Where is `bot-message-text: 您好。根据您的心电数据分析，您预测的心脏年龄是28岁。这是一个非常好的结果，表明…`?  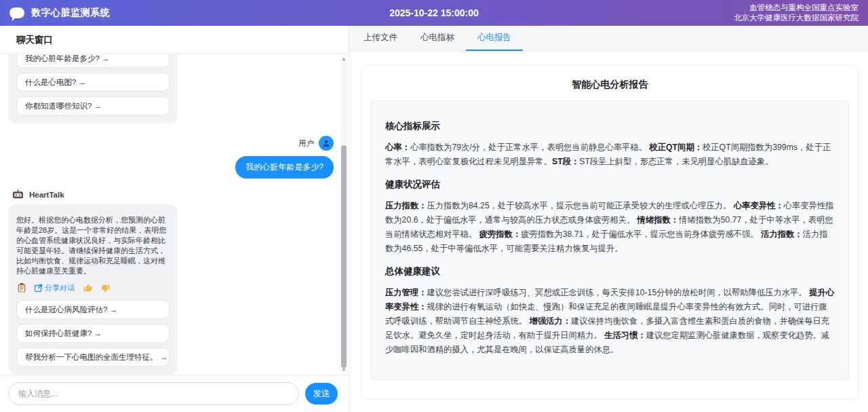
bot-message-text: 您好。根据您的心电数据分析，您预测的心脏年龄是28岁。这是一个非常好的结果，表明… is located at coordinates (93, 246).